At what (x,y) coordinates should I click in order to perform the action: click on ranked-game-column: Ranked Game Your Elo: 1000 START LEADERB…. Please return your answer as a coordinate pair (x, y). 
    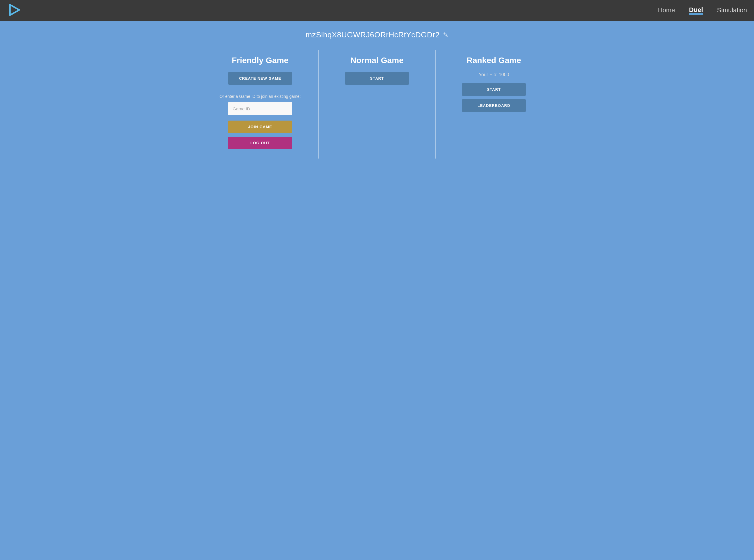
    Looking at the image, I should click on (494, 104).